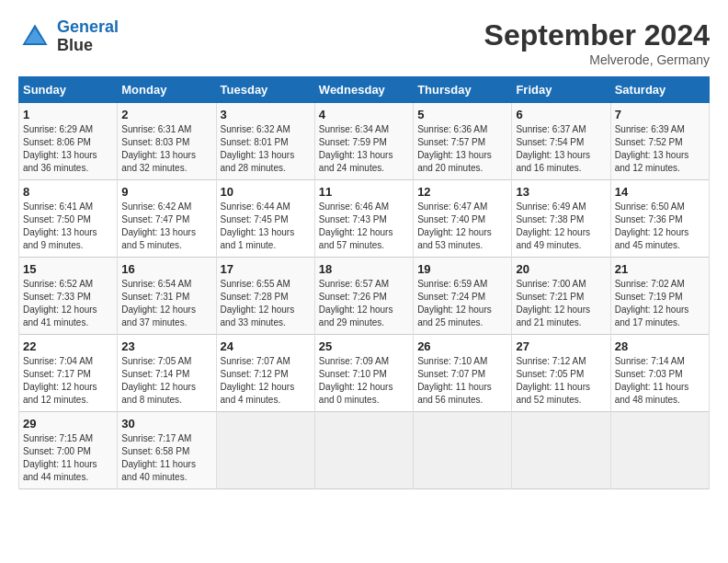  I want to click on calendar-cell: 11 Sunrise: 6:46 AM Sunset: 7:43 PM Dayl…, so click(364, 219).